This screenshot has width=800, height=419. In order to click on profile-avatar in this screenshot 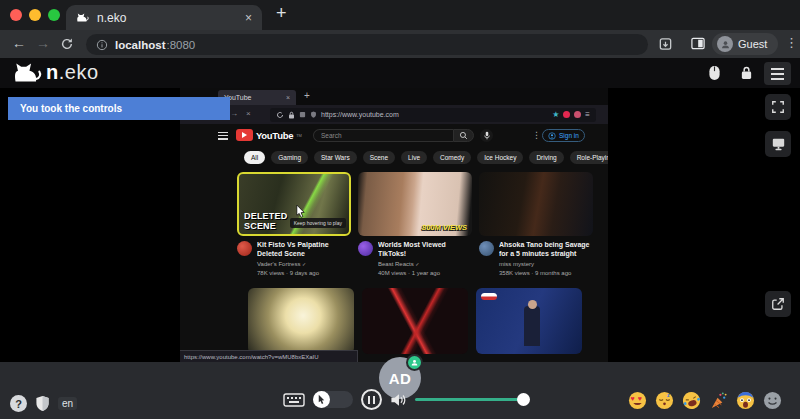, I will do `click(725, 44)`.